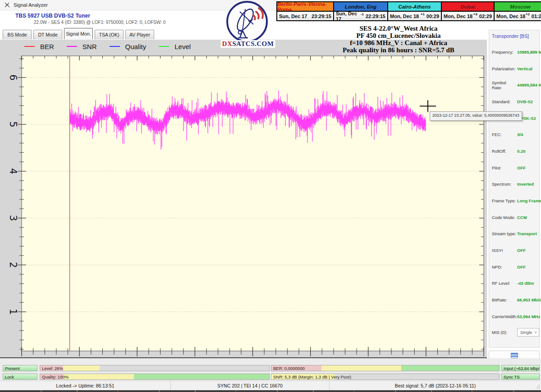 This screenshot has width=541, height=392. Describe the element at coordinates (361, 15) in the screenshot. I see `clock-time-cell: Sun, Dec 17-122:29:15` at that location.